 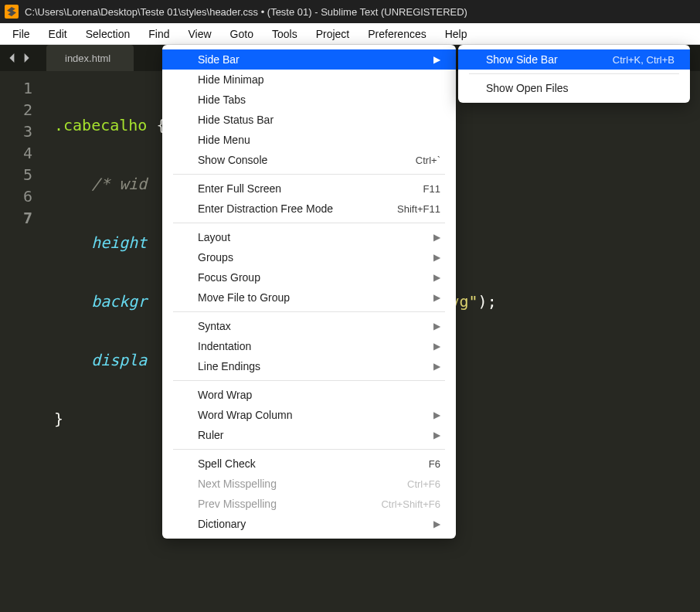 What do you see at coordinates (333, 34) in the screenshot?
I see `menu-project: Project` at bounding box center [333, 34].